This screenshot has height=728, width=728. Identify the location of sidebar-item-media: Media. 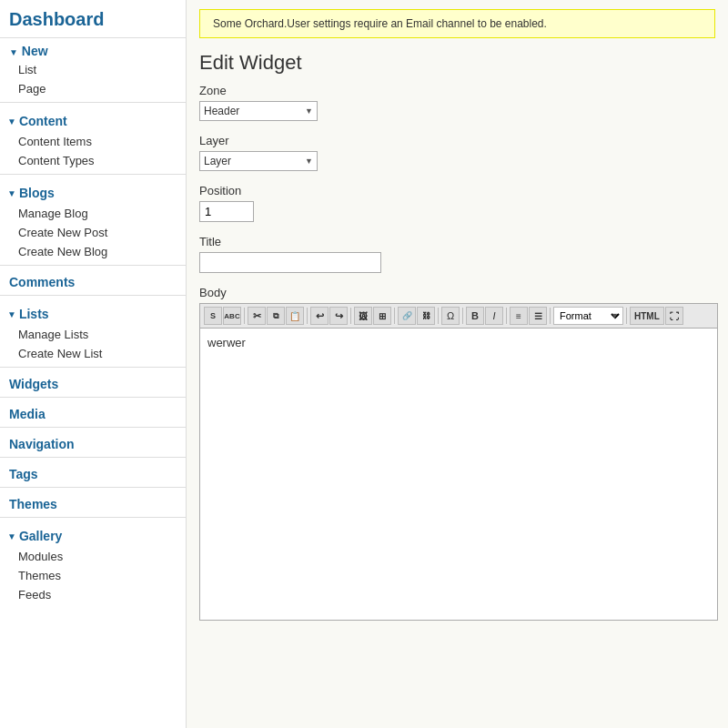
(93, 412).